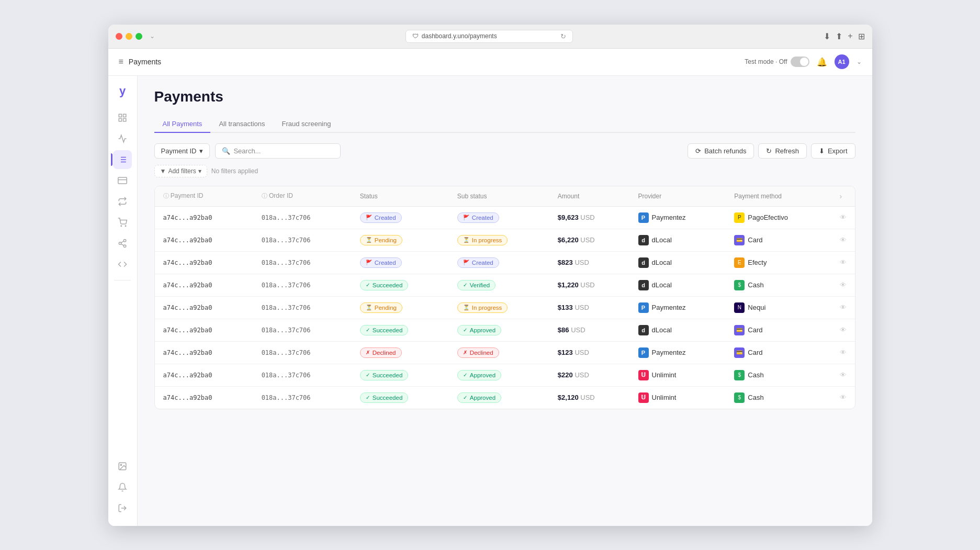 Image resolution: width=980 pixels, height=550 pixels. I want to click on tab-all-transactions: All transactions, so click(242, 125).